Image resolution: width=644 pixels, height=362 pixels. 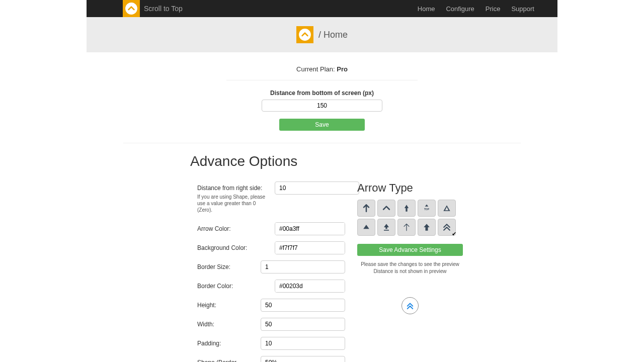 What do you see at coordinates (303, 359) in the screenshot?
I see `input-shape` at bounding box center [303, 359].